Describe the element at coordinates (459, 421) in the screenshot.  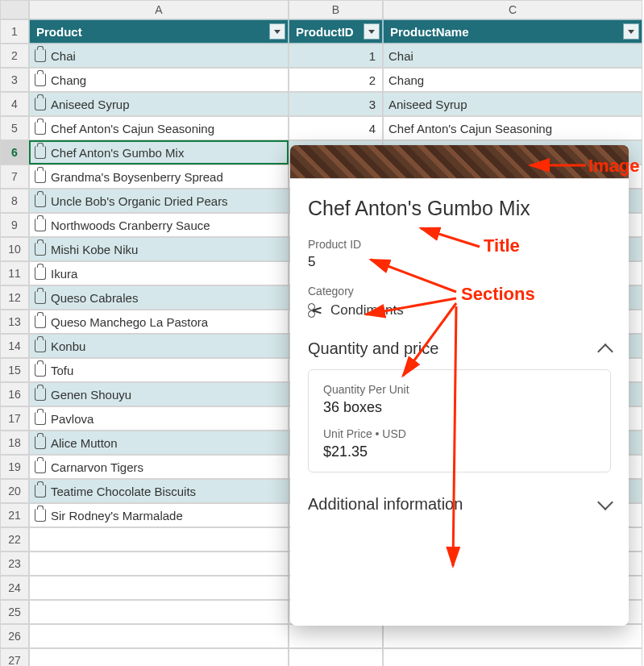
I see `quantity-price-box: Quantity Per Unit 36 boxes Unit Price • …` at that location.